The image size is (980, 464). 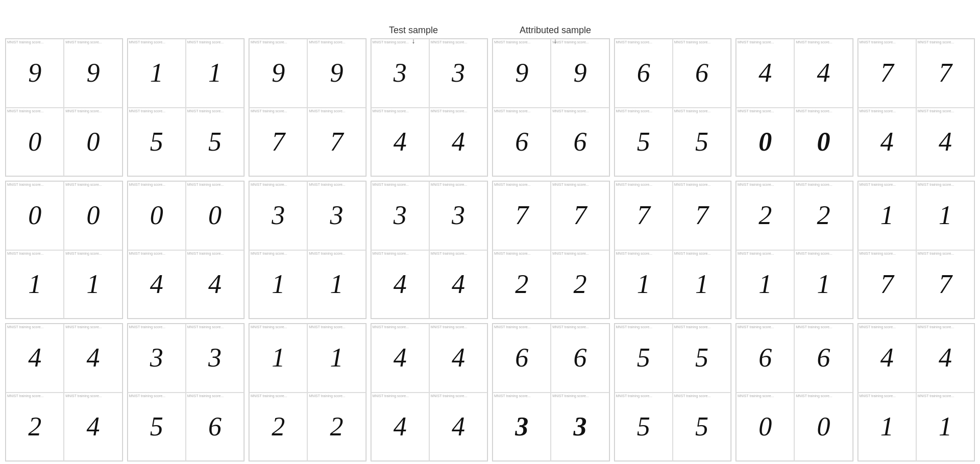 What do you see at coordinates (400, 215) in the screenshot?
I see `cell-1-3-top-left: MNIST training score...3` at bounding box center [400, 215].